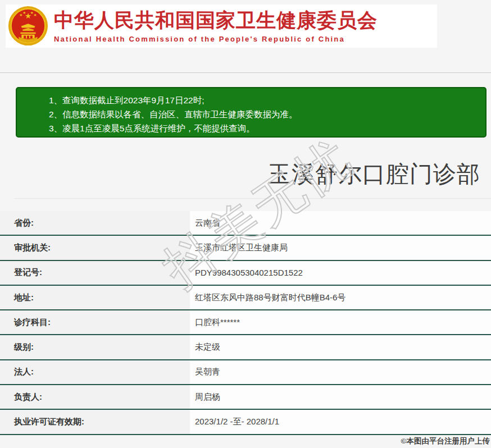  What do you see at coordinates (340, 422) in the screenshot?
I see `row-value: 2023/1/2 -至- 2028/1/1` at bounding box center [340, 422].